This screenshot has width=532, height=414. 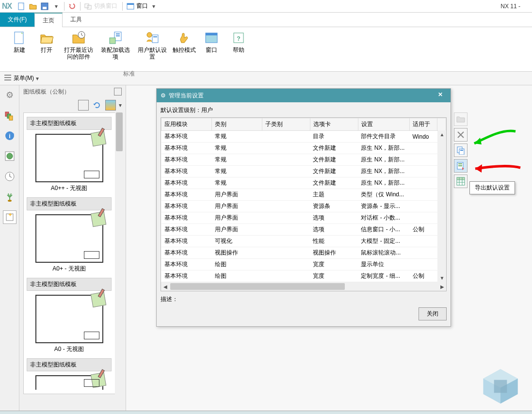 I want to click on web-icon, so click(x=10, y=156).